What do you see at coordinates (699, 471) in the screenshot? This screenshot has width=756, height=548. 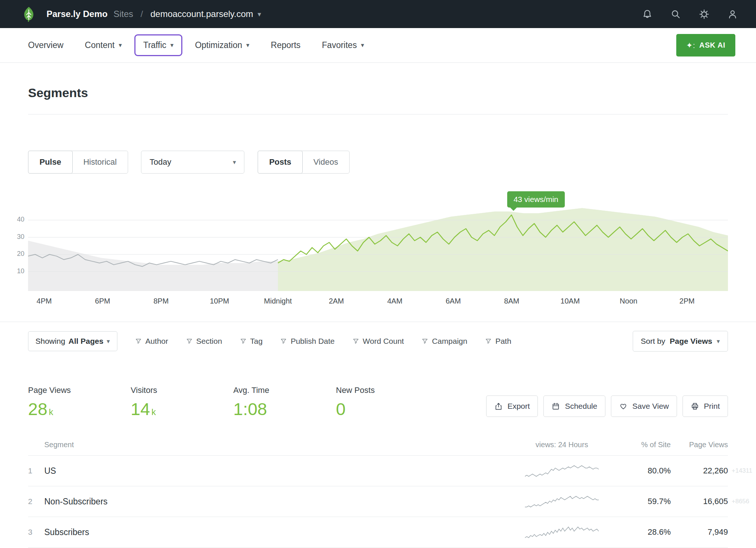 I see `row-page-views: 22,260 +14311` at bounding box center [699, 471].